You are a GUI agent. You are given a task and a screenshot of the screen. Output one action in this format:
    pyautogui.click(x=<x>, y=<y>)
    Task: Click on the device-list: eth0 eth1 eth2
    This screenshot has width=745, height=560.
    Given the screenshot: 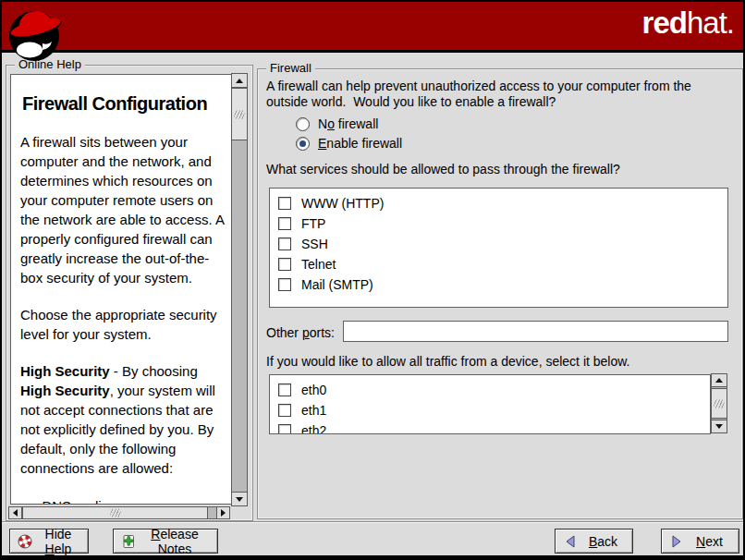 What is the action you would take?
    pyautogui.click(x=490, y=405)
    